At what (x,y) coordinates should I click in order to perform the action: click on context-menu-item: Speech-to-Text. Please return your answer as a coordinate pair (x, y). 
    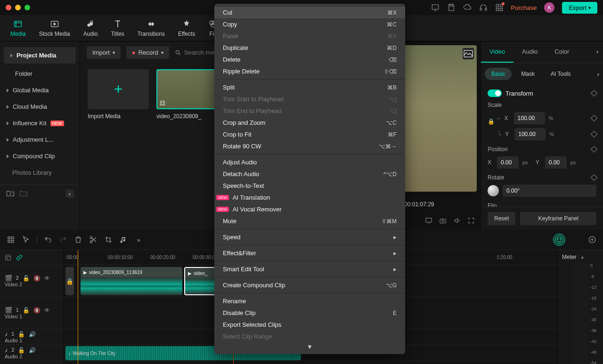
    Looking at the image, I should click on (310, 186).